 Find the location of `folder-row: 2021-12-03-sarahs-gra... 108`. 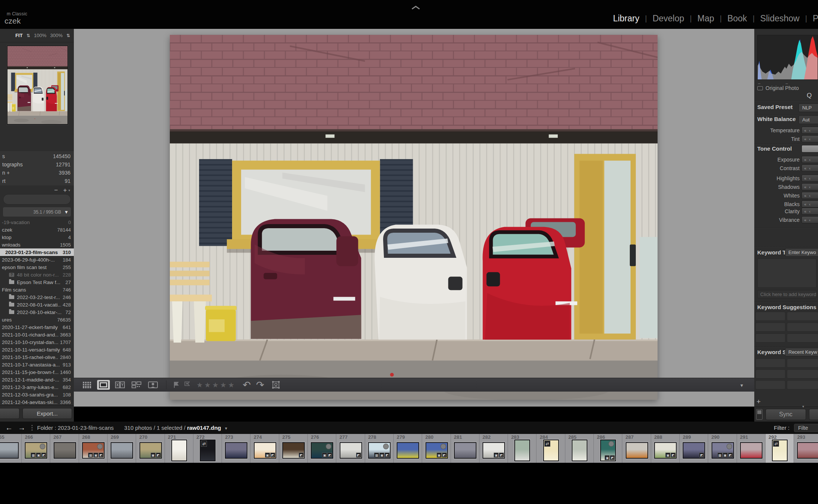

folder-row: 2021-12-03-sarahs-gra... 108 is located at coordinates (37, 395).